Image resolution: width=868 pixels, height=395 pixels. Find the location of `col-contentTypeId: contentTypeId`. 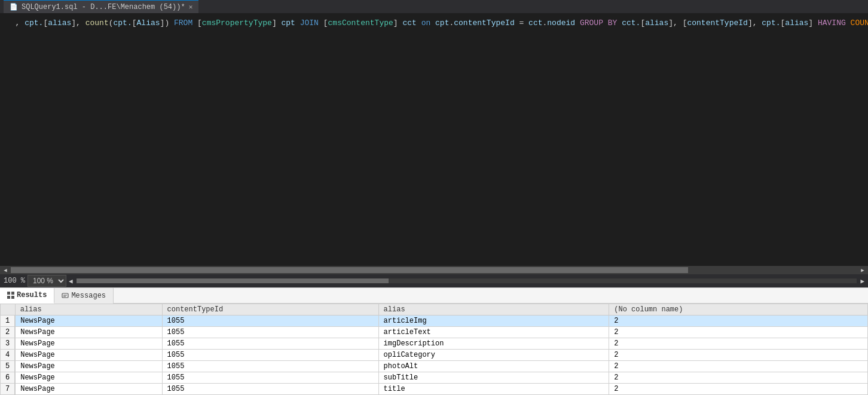

col-contentTypeId: contentTypeId is located at coordinates (270, 310).